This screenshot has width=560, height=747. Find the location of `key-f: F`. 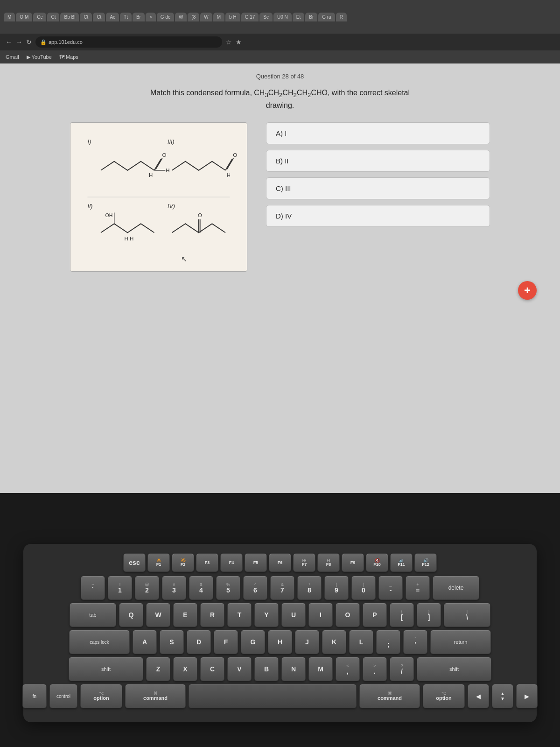

key-f: F is located at coordinates (226, 642).